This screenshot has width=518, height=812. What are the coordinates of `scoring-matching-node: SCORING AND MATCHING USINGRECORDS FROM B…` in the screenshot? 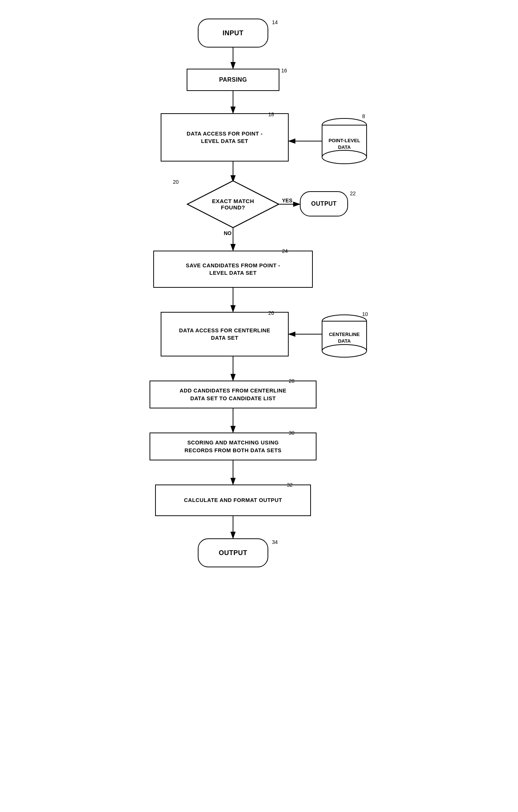 It's located at (233, 446).